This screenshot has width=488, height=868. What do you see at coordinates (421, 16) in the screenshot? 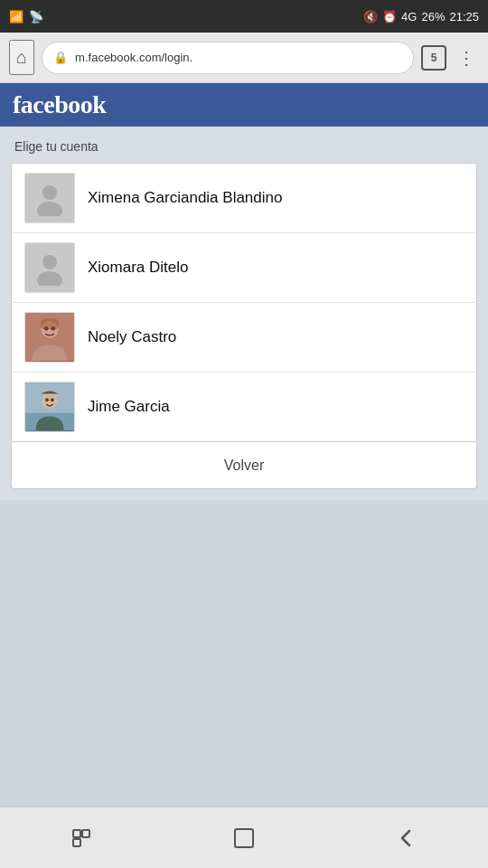
I see `status-right: 🔇 ⏰ 4G 26% 21:25` at bounding box center [421, 16].